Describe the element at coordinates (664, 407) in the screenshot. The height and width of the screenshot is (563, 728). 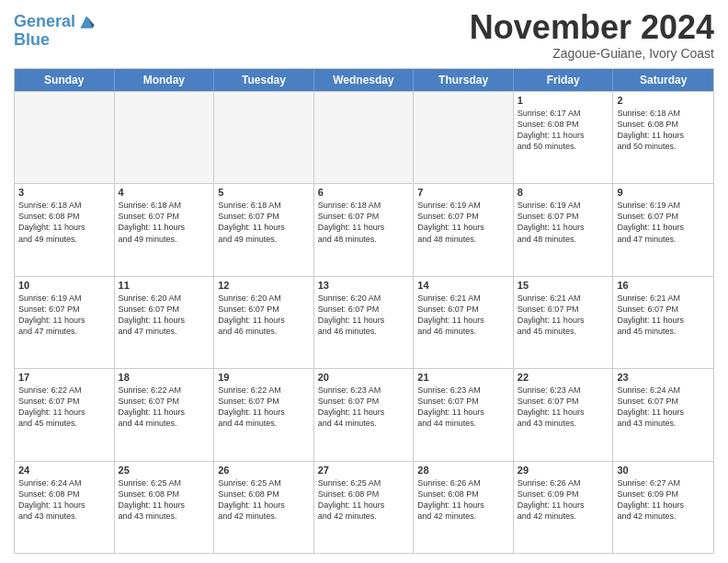
I see `day-info: Sunrise: 6:24 AM Sunset: 6:07 PM Dayligh…` at that location.